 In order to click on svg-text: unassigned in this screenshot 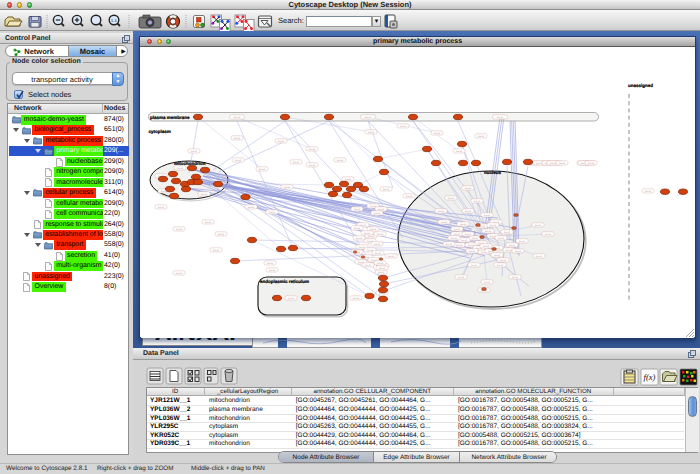, I will do `click(640, 86)`.